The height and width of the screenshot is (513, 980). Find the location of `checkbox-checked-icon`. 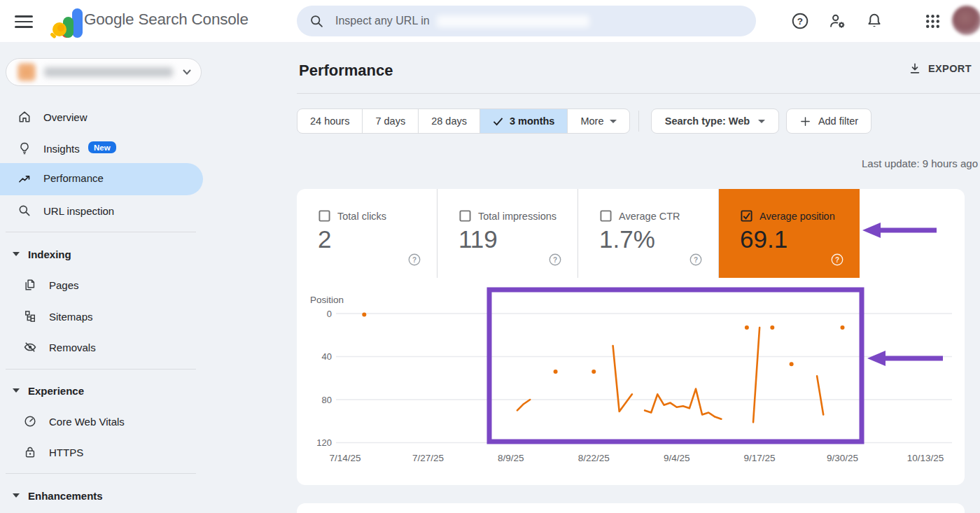

checkbox-checked-icon is located at coordinates (746, 216).